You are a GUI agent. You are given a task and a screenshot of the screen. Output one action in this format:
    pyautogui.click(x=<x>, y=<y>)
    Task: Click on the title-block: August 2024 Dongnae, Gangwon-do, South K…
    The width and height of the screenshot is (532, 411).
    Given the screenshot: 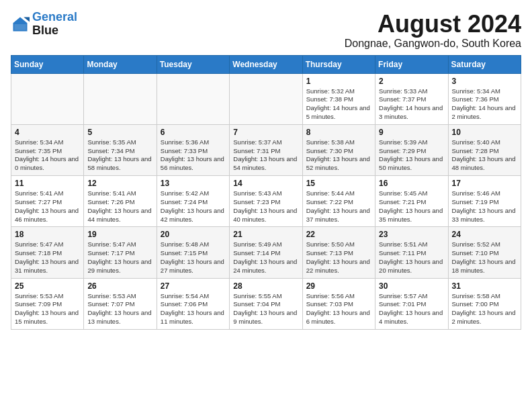 What is the action you would take?
    pyautogui.click(x=433, y=30)
    